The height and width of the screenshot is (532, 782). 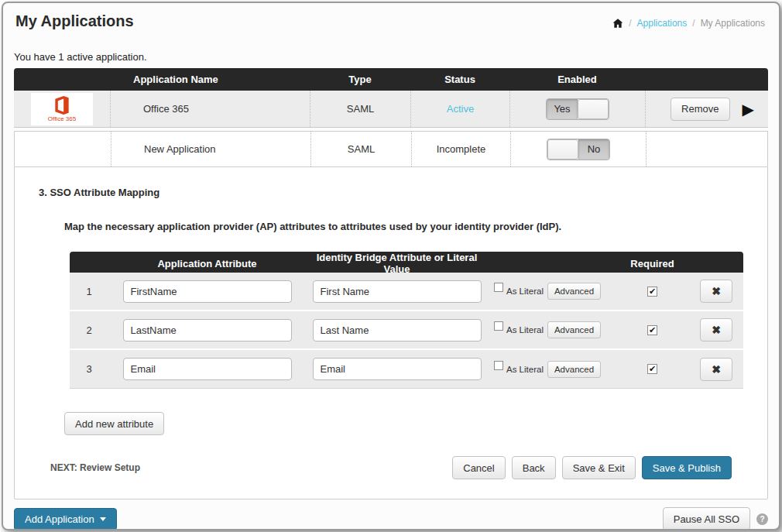 What do you see at coordinates (89, 369) in the screenshot?
I see `row-index: 3` at bounding box center [89, 369].